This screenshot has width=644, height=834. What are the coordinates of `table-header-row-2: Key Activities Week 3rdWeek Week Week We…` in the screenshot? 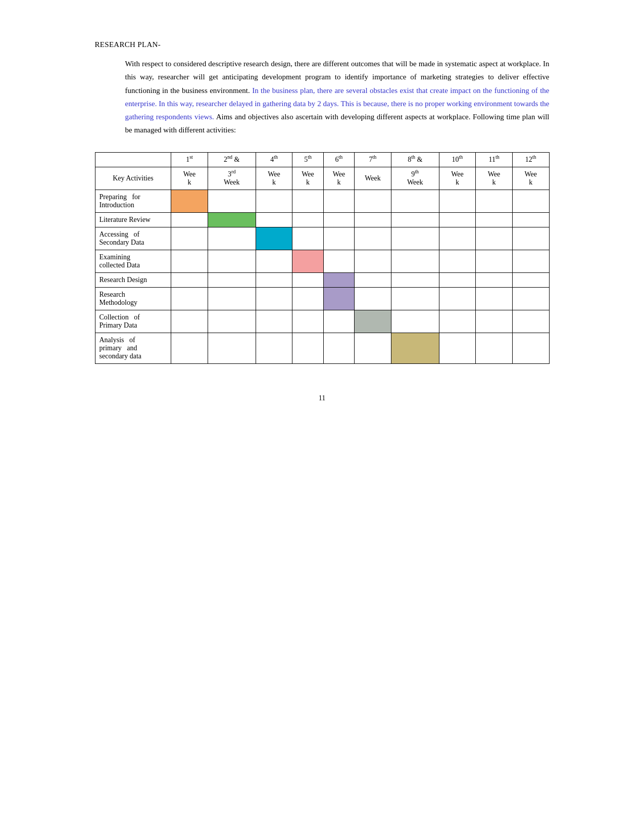 It's located at (322, 178).